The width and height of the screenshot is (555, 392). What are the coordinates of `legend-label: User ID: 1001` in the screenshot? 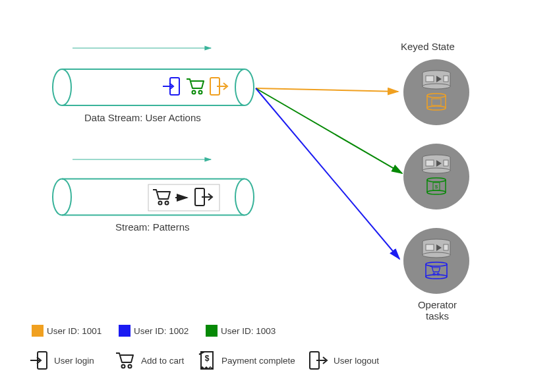 It's located at (74, 331).